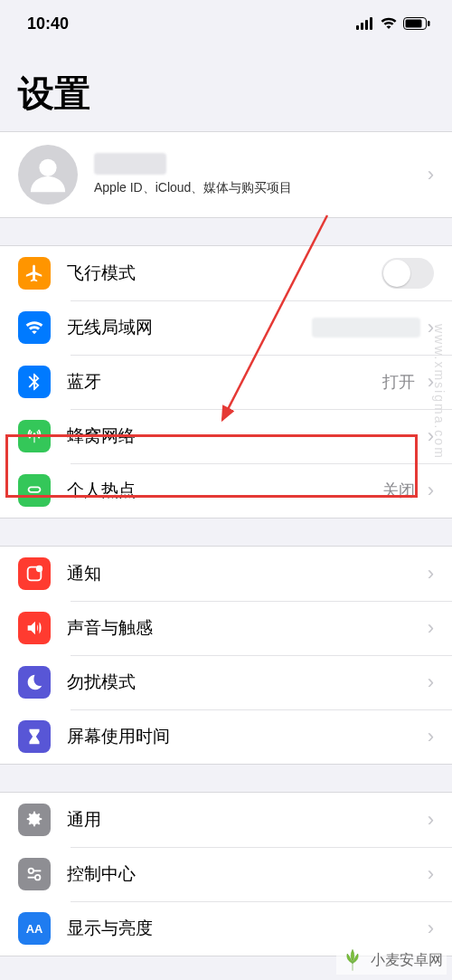 This screenshot has width=452, height=980. Describe the element at coordinates (226, 382) in the screenshot. I see `bluetooth-row: 蓝牙 打开 ›` at that location.